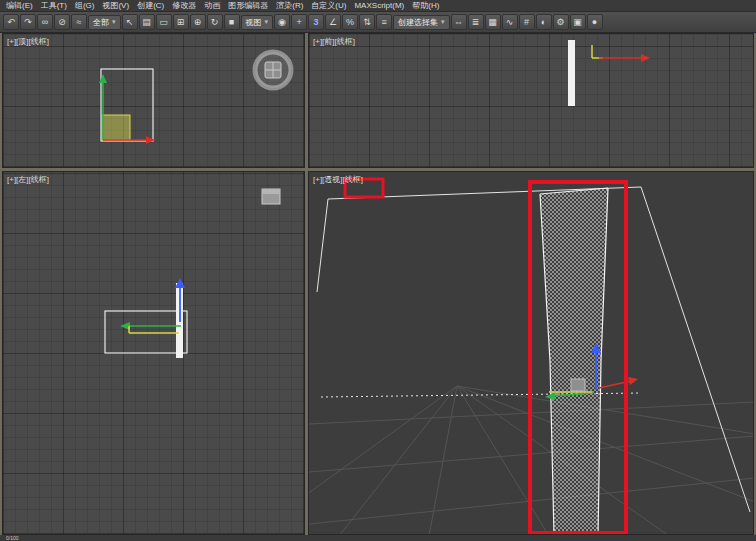 The height and width of the screenshot is (541, 756). Describe the element at coordinates (150, 6) in the screenshot. I see `menu-create: 创建(C)` at that location.